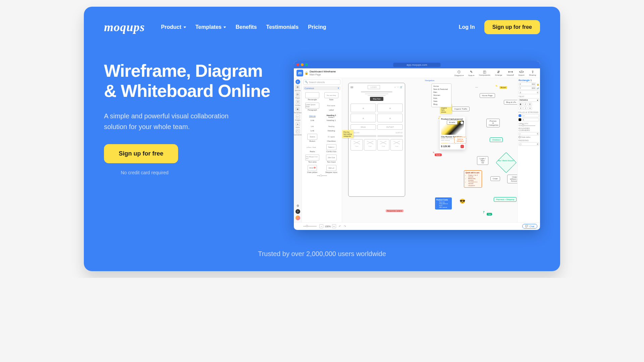 This screenshot has height=362, width=644. I want to click on opacity-slider, so click(527, 126).